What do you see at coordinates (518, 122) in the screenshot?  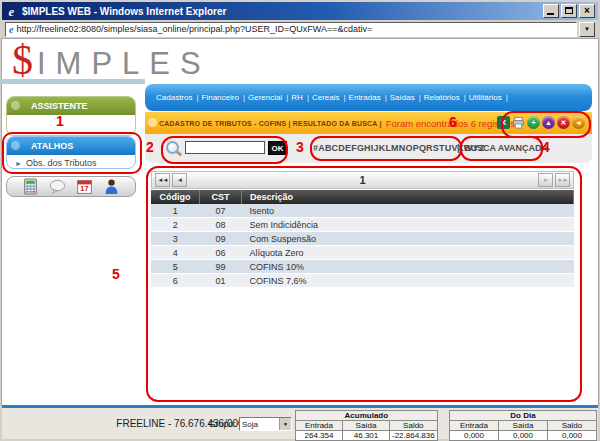 I see `print-icon` at bounding box center [518, 122].